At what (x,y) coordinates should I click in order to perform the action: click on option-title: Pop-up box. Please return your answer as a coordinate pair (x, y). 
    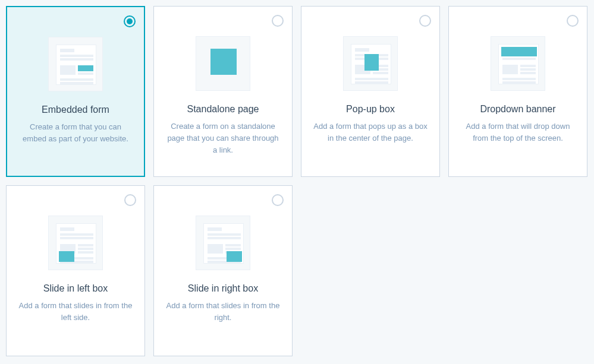
    Looking at the image, I should click on (370, 109).